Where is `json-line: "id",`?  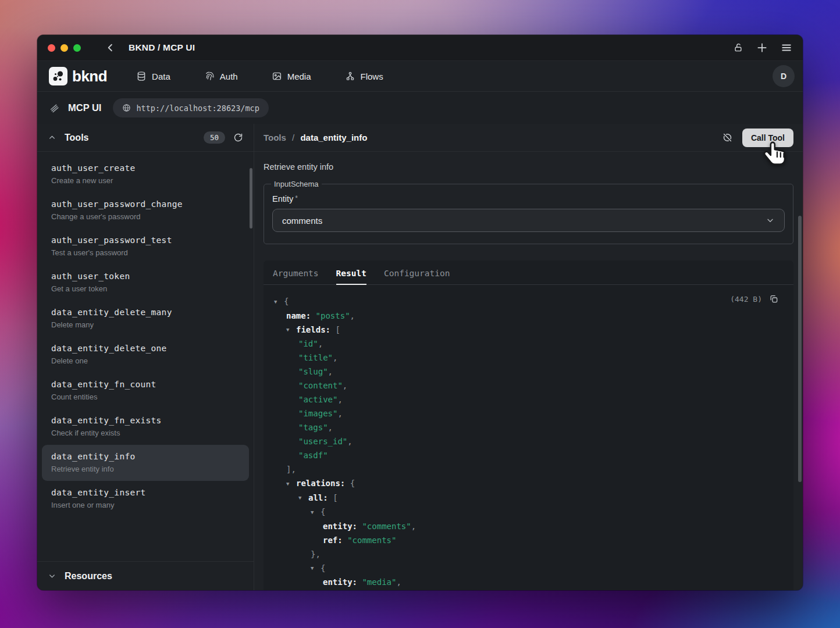 json-line: "id", is located at coordinates (528, 344).